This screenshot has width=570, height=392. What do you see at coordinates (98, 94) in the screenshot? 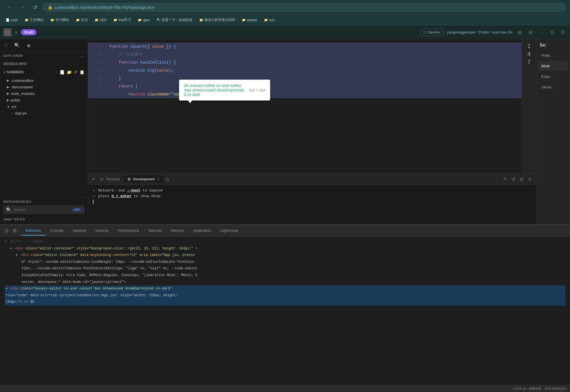
I see `line-num-7: 7` at bounding box center [98, 94].